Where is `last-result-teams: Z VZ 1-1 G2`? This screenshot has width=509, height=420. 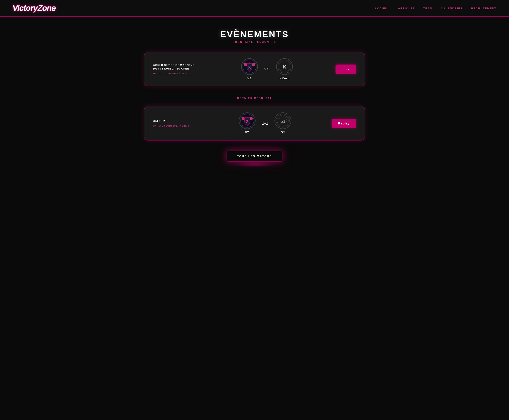 last-result-teams: Z VZ 1-1 G2 is located at coordinates (265, 123).